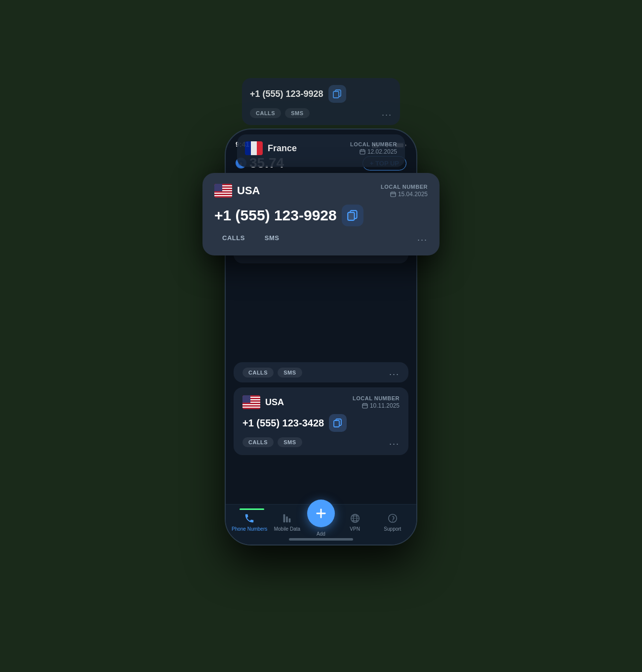  Describe the element at coordinates (376, 398) in the screenshot. I see `local-label: LOCAL NUMBER` at that location.